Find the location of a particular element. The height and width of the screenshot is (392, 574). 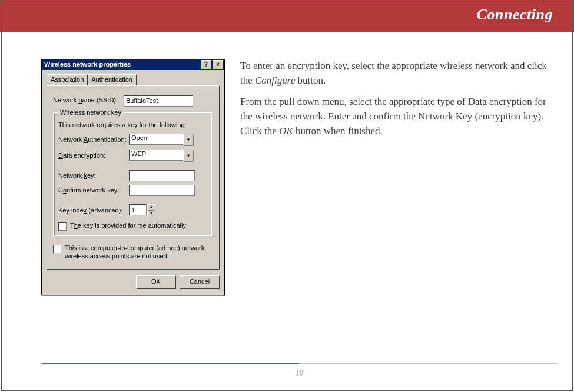

close-icon: × is located at coordinates (218, 65).